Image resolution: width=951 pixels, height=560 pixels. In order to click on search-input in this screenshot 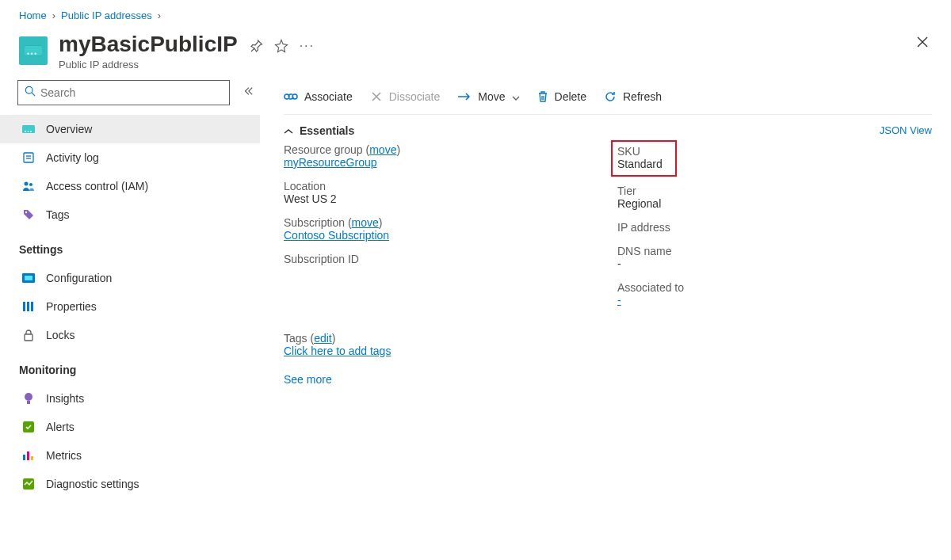, I will do `click(132, 93)`.